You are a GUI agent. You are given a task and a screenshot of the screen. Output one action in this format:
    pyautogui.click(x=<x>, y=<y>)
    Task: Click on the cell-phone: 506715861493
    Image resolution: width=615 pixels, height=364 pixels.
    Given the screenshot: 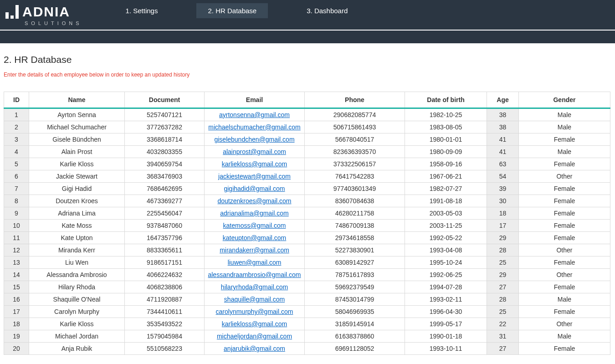 What is the action you would take?
    pyautogui.click(x=355, y=128)
    